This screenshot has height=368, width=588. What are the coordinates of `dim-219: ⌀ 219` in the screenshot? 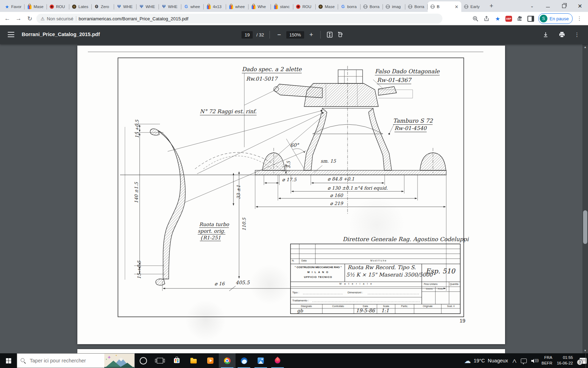 It's located at (337, 203).